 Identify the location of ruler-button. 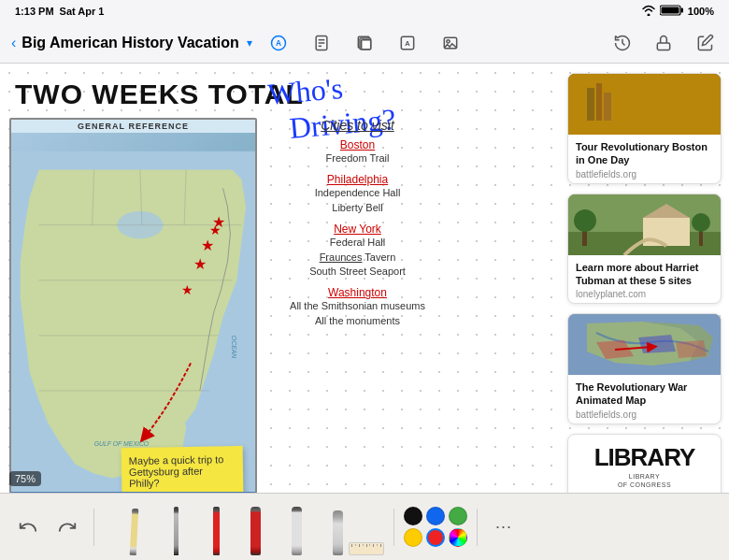
(367, 529).